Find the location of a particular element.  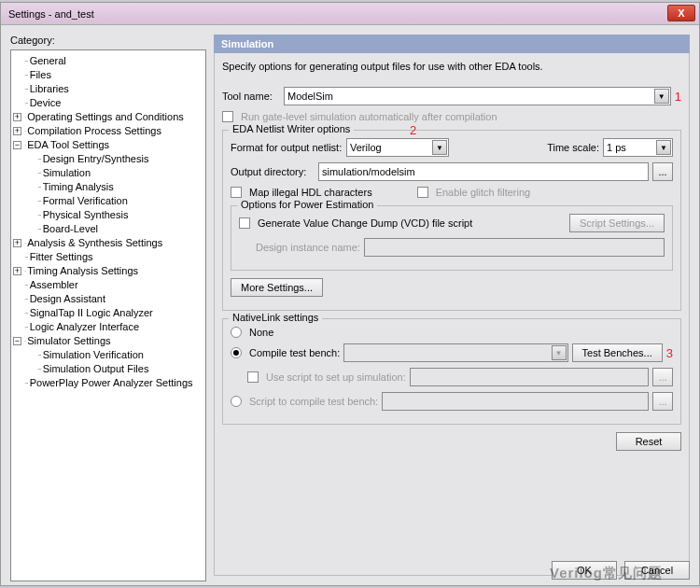

compile-tb-label: Compile test bench: is located at coordinates (295, 353).